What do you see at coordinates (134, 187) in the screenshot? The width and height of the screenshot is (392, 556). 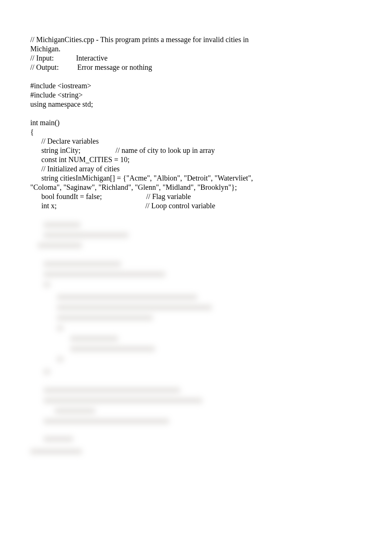 I see `code-line: "Coloma", "Saginaw", "Richland", "Glenn"…` at bounding box center [134, 187].